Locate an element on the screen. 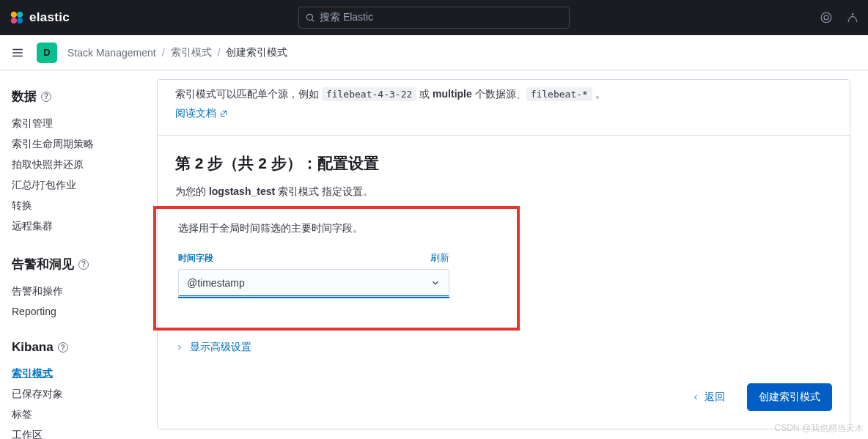 This screenshot has width=868, height=439. breadcrumb-current: 创建索引模式 is located at coordinates (257, 53).